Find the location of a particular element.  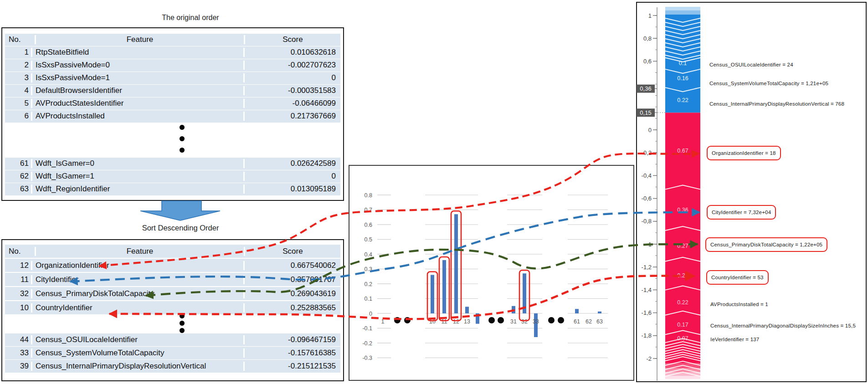

force-label-country: CountryIdentifier = 53 is located at coordinates (737, 277).